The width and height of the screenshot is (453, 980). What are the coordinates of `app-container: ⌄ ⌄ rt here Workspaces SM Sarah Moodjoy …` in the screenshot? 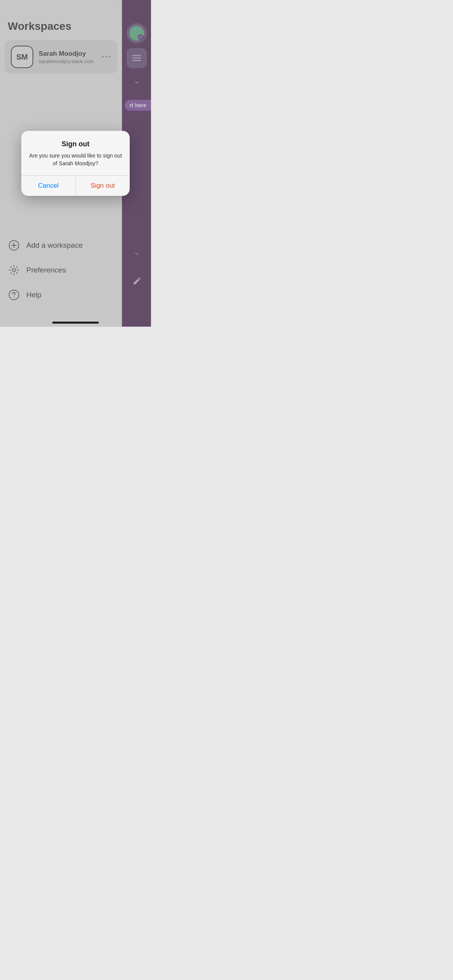 It's located at (76, 163).